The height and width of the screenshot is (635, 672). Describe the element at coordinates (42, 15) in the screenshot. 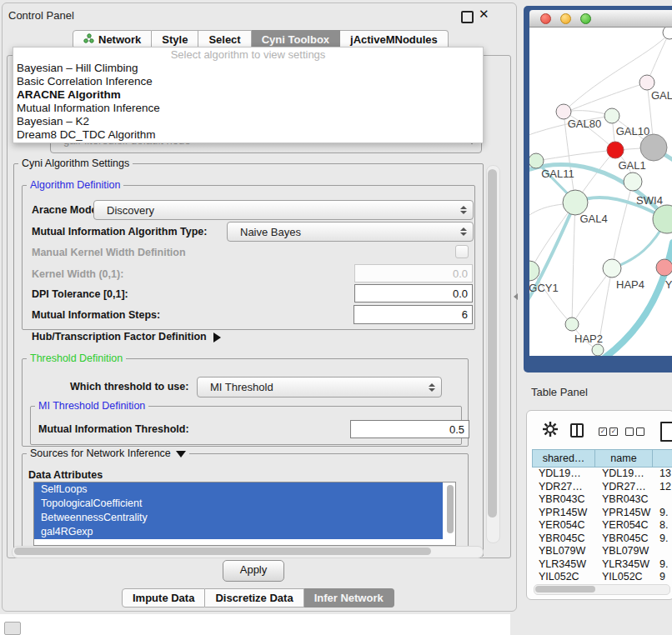

I see `control-panel-title: Control Panel` at that location.